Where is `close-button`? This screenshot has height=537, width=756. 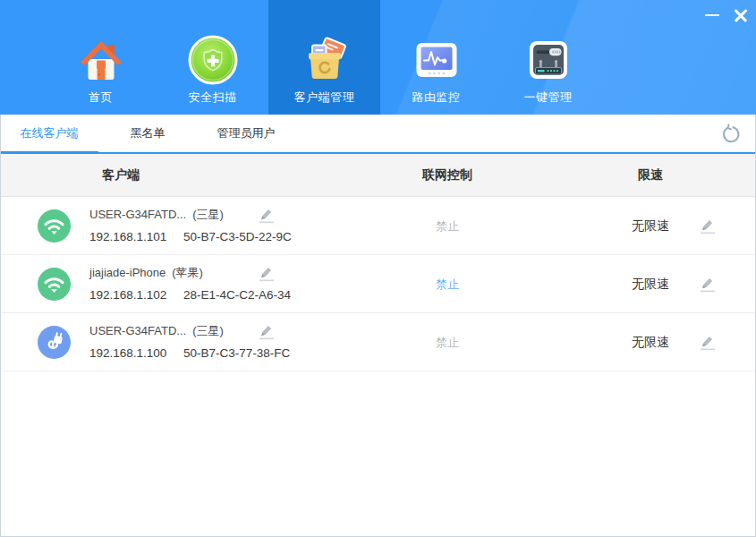
close-button is located at coordinates (741, 15).